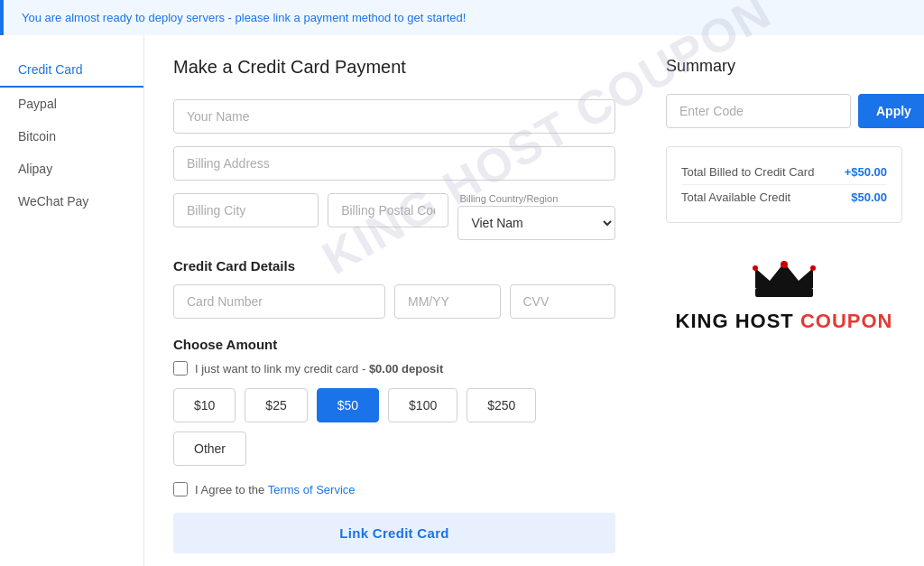  I want to click on alert-bar: You are almost ready to deploy servers -…, so click(462, 18).